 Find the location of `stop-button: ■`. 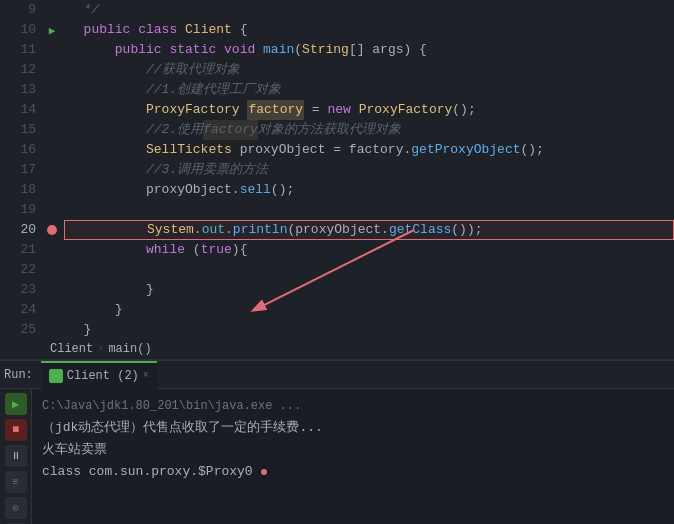

stop-button: ■ is located at coordinates (16, 430).